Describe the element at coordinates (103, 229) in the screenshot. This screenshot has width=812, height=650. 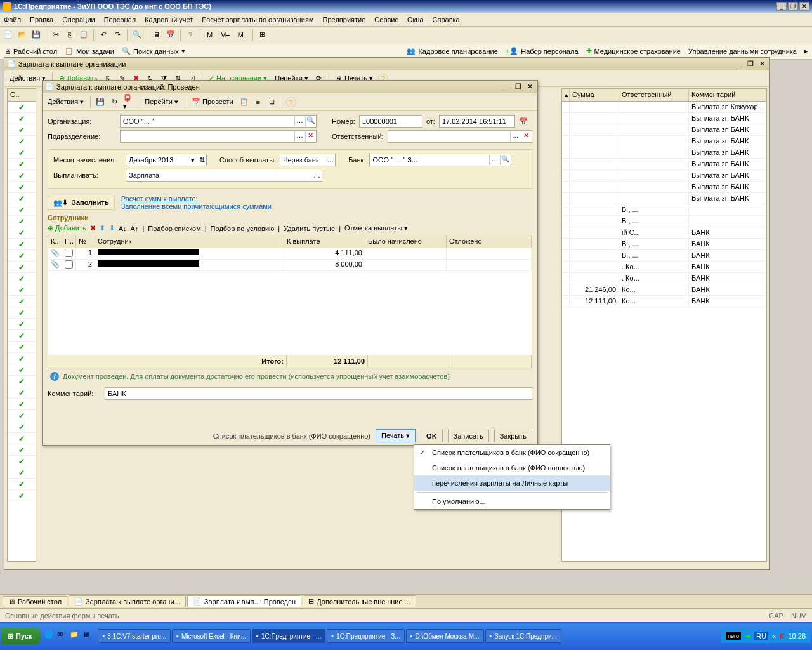
I see `grid-up-button: ⬆` at that location.